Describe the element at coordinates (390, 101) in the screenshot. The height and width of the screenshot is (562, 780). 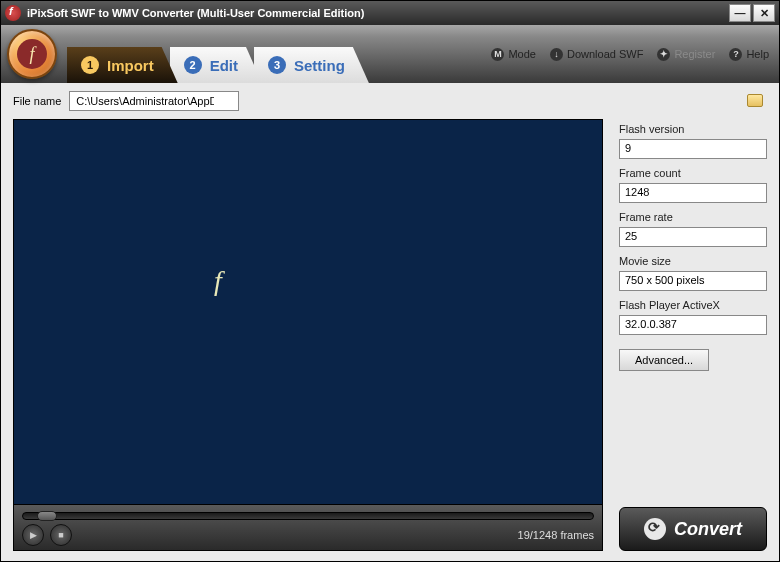
I see `file-row: File name` at that location.